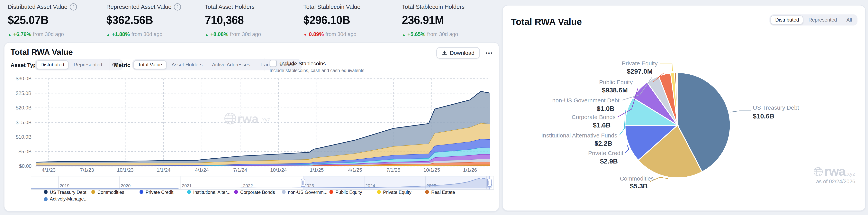 This screenshot has height=215, width=868. Describe the element at coordinates (231, 65) in the screenshot. I see `metric-option-active-addresses: Active Addresses` at that location.